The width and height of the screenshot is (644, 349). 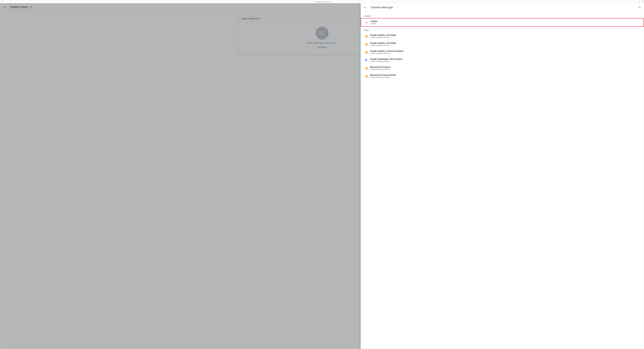 What do you see at coordinates (505, 76) in the screenshot?
I see `client-type-measurement-protocol-ga4: Measurement Protocol (GA4) Google Market…` at bounding box center [505, 76].